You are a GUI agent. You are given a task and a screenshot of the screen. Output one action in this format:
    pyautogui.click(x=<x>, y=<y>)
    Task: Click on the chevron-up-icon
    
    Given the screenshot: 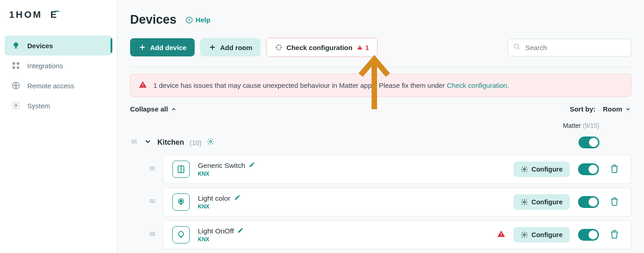 What is the action you would take?
    pyautogui.click(x=174, y=109)
    